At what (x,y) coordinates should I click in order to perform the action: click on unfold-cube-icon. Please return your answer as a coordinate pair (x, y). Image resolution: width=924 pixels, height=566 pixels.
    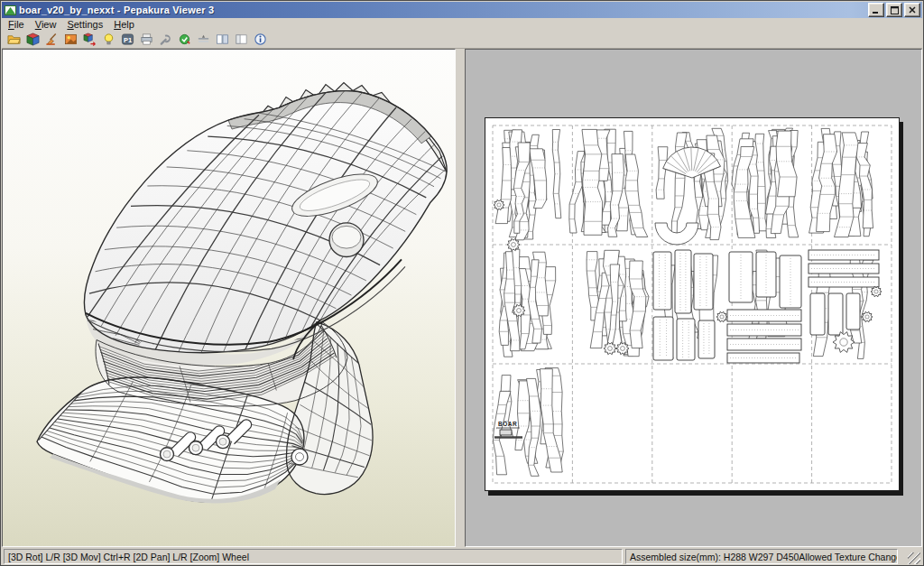
    Looking at the image, I should click on (90, 40).